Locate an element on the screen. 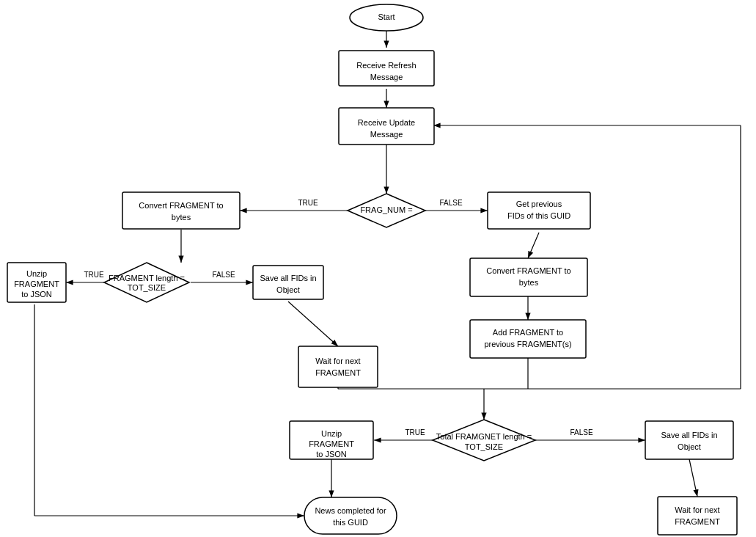  fragment-length-label-2: TOT_SIZE is located at coordinates (147, 288).